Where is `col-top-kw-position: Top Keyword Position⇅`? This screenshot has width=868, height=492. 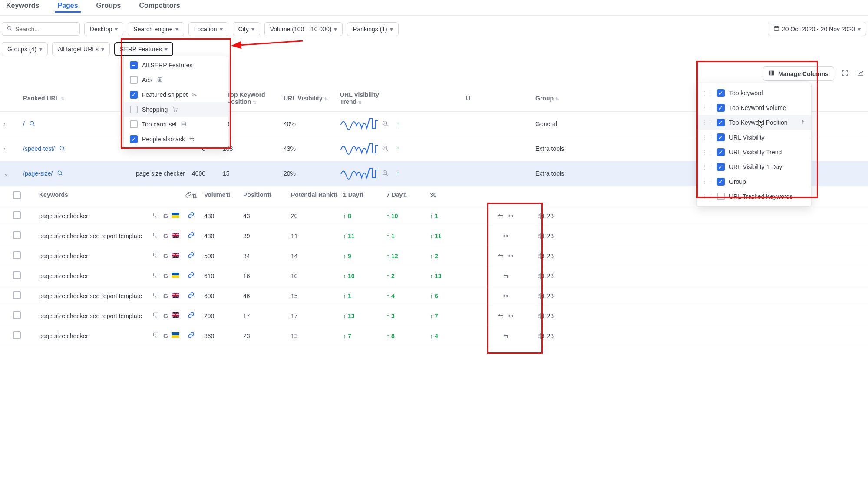
col-top-kw-position: Top Keyword Position⇅ is located at coordinates (255, 98).